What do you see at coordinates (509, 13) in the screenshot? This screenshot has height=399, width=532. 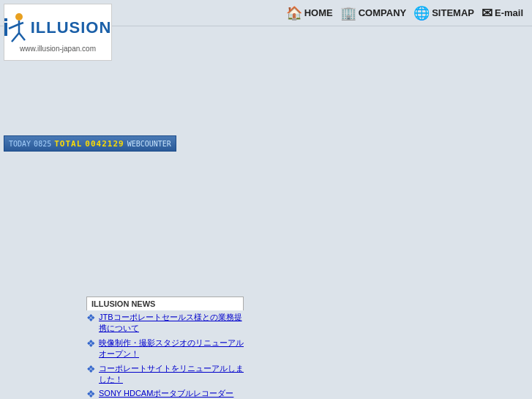 I see `email-label: E-mail` at bounding box center [509, 13].